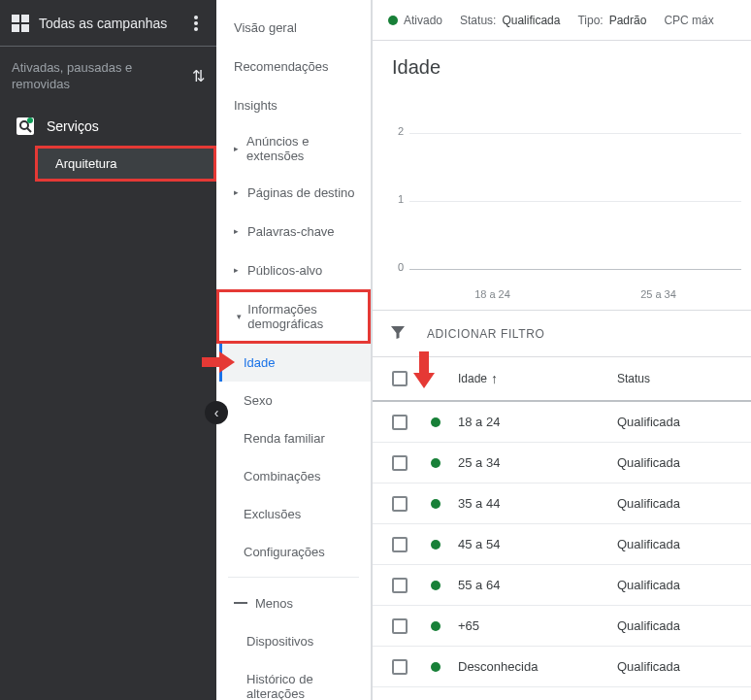  Describe the element at coordinates (535, 421) in the screenshot. I see `cell-age: 18 a 24` at that location.